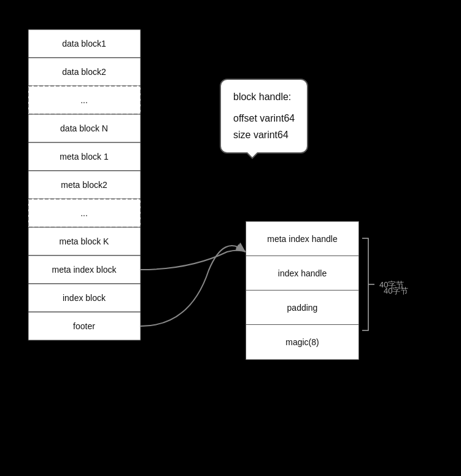 The height and width of the screenshot is (476, 461). Describe the element at coordinates (302, 342) in the screenshot. I see `detail-row-magic: magic(8)` at that location.